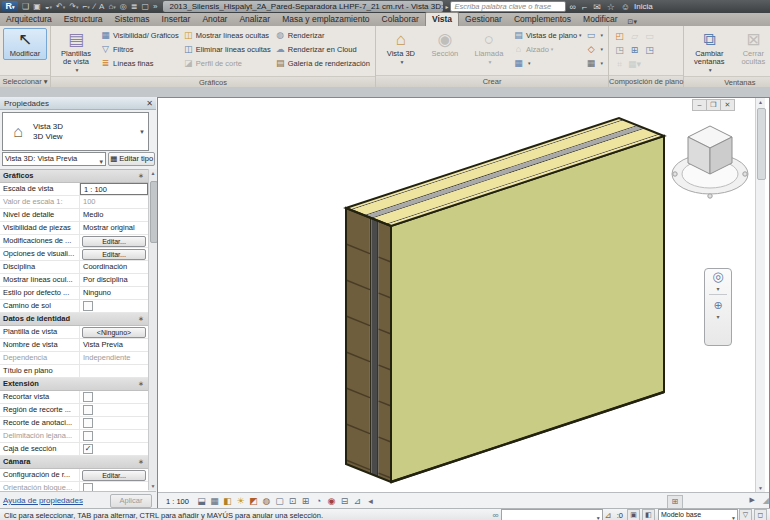 This screenshot has height=520, width=770. What do you see at coordinates (552, 514) in the screenshot?
I see `active-workset-select: ▼` at bounding box center [552, 514].